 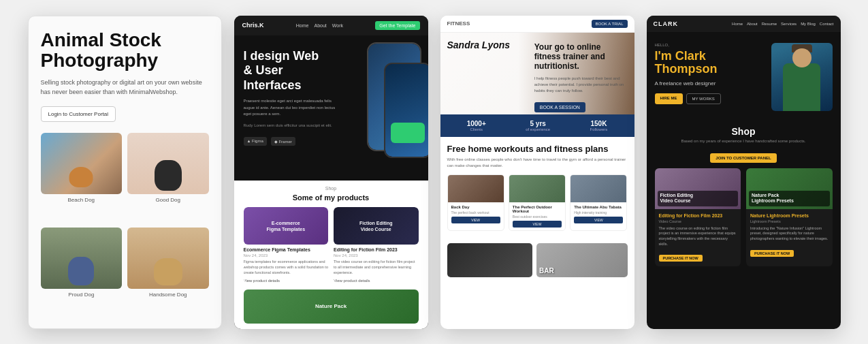 What do you see at coordinates (802, 77) in the screenshot?
I see `clark-avatar` at bounding box center [802, 77].